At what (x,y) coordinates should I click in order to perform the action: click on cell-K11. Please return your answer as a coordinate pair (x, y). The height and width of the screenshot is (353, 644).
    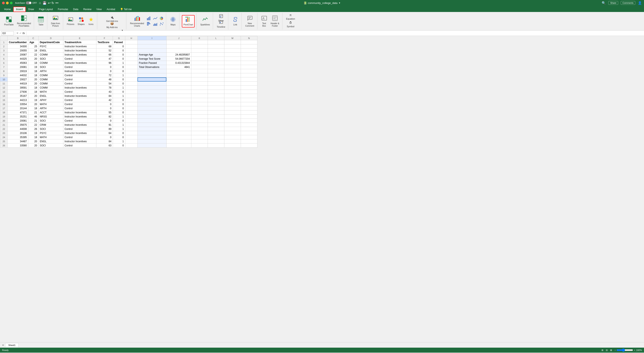
    Looking at the image, I should click on (200, 84).